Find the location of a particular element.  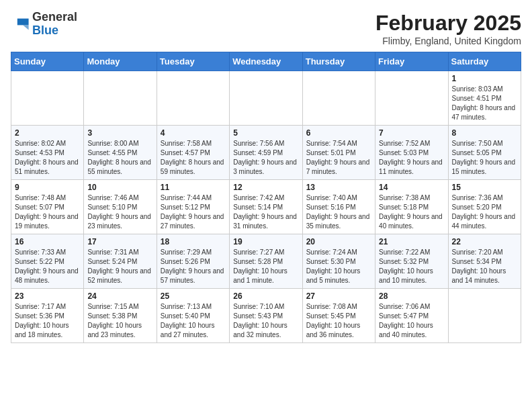

month-title: February 2025 is located at coordinates (449, 23).